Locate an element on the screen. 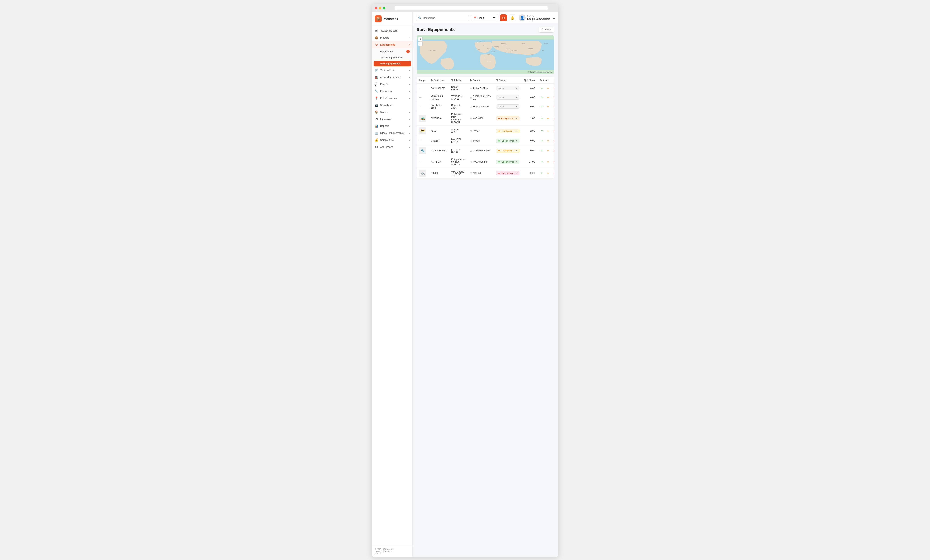 The image size is (930, 560). sidebar-nav: ⊞ Tableau de bord 📦 Produits › ⚙ Équipem… is located at coordinates (393, 286).